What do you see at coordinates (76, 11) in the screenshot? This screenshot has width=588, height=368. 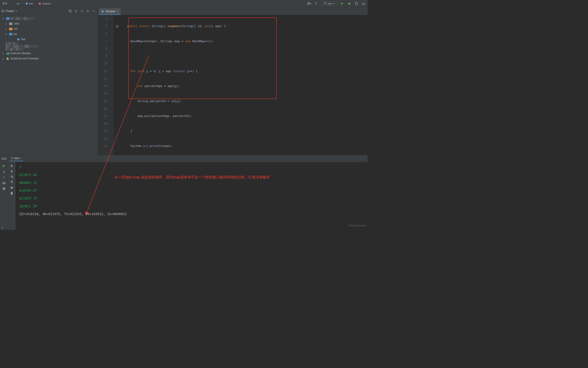 I see `expand-all-icon` at bounding box center [76, 11].